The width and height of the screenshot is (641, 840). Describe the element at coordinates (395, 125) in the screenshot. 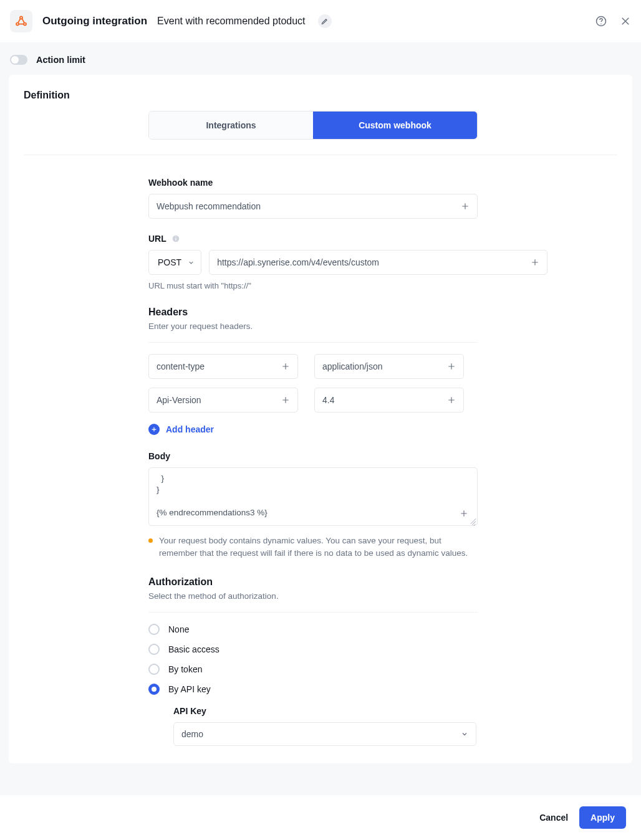

I see `tab-custom-webhook: Custom webhook` at that location.